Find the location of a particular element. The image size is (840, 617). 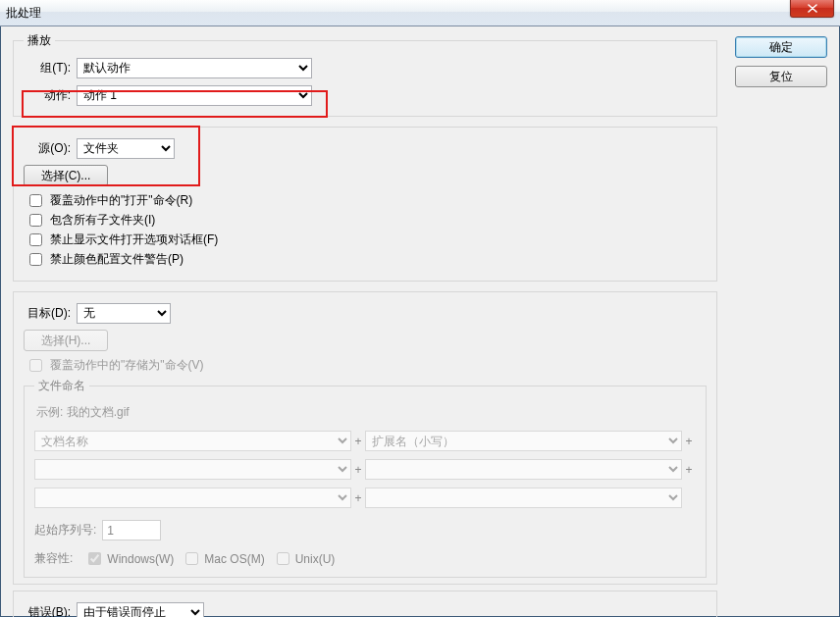

suppress-color-checkbox is located at coordinates (35, 259).